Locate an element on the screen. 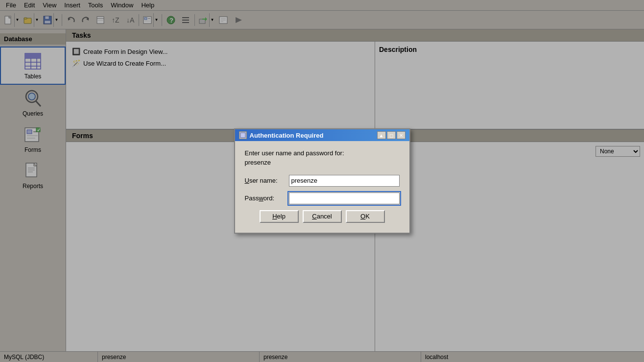 The width and height of the screenshot is (644, 362). dialog-maximize-button: ◻ is located at coordinates (391, 135).